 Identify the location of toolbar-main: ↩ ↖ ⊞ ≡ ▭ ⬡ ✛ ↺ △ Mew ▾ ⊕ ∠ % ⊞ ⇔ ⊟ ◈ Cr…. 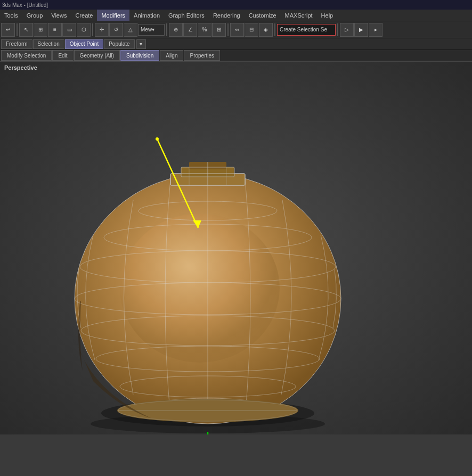
(236, 30).